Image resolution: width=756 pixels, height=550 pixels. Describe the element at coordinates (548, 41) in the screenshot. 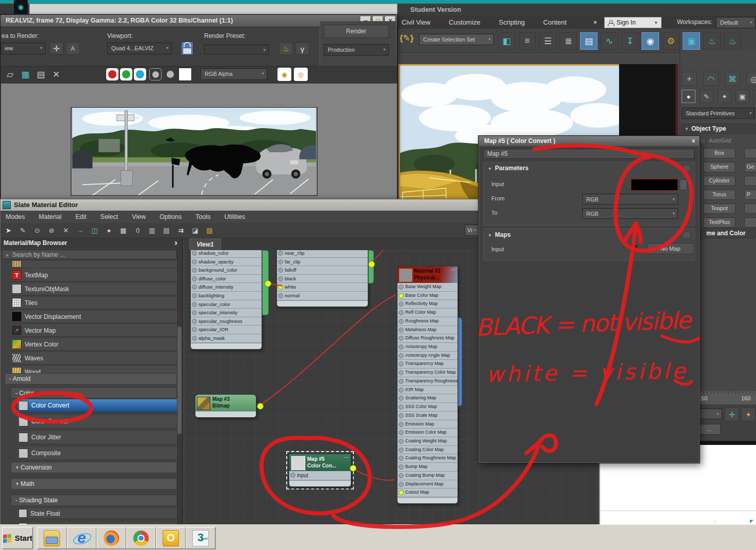

I see `scene-explorer-icon: ☰` at that location.